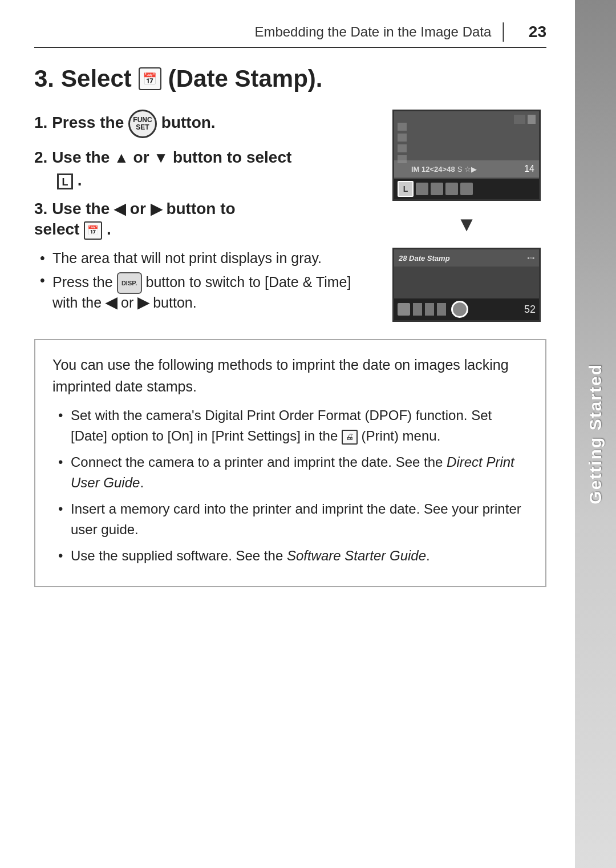  Describe the element at coordinates (202, 230) in the screenshot. I see `step-3-suffix2: select 📅 .` at that location.